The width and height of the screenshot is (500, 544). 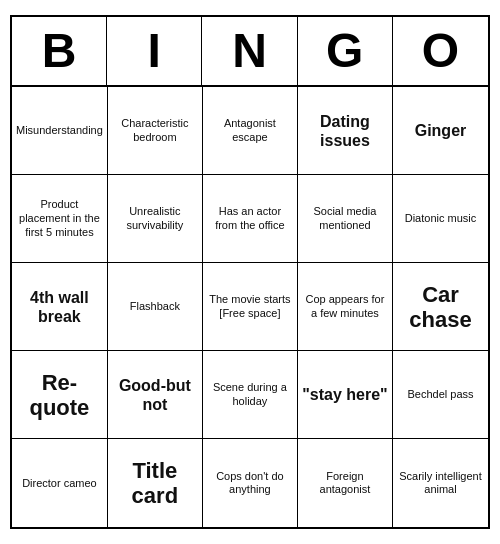 What do you see at coordinates (346, 131) in the screenshot?
I see `bingo-cell-3: Dating issues` at bounding box center [346, 131].